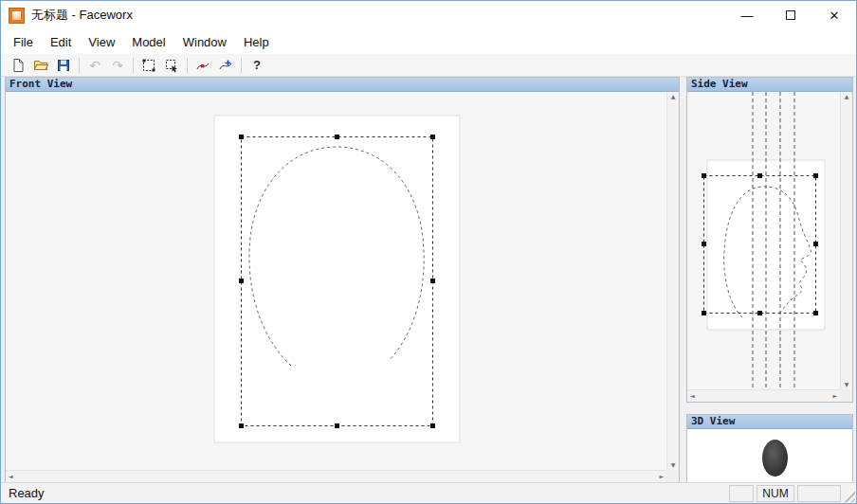  What do you see at coordinates (203, 65) in the screenshot?
I see `curve-remove-icon` at bounding box center [203, 65].